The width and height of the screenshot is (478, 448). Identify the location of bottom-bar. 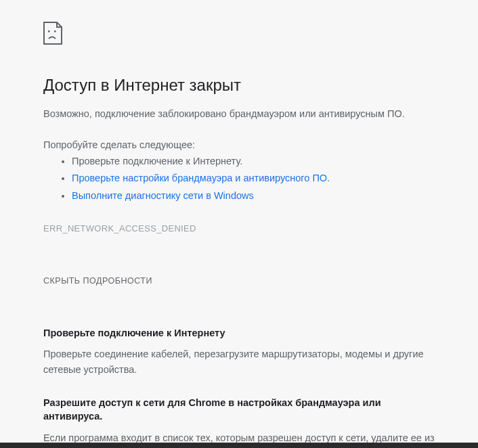
(239, 445).